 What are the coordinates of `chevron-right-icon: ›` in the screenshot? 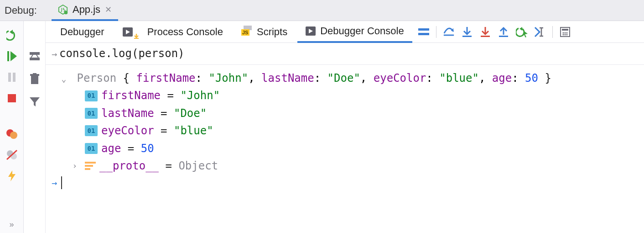 It's located at (75, 166).